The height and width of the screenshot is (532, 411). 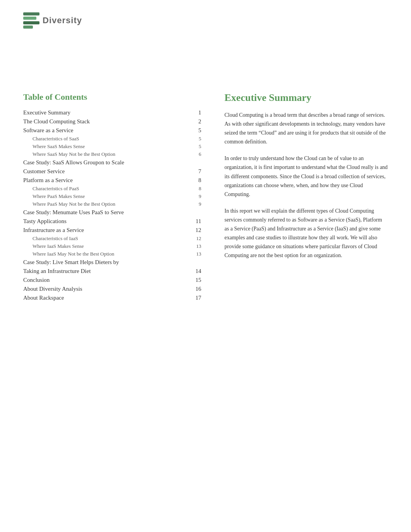 What do you see at coordinates (112, 289) in the screenshot?
I see `toc-row: About Diversity Analysis16` at bounding box center [112, 289].